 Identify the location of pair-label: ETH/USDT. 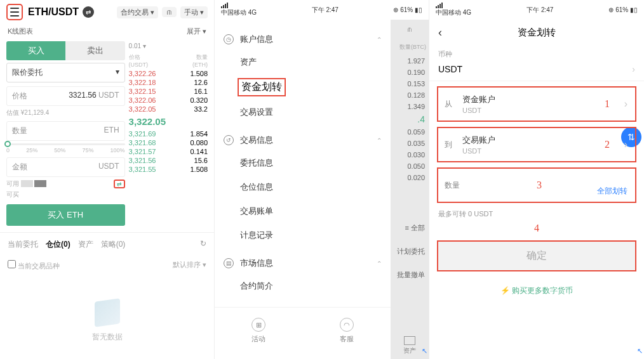
(53, 12).